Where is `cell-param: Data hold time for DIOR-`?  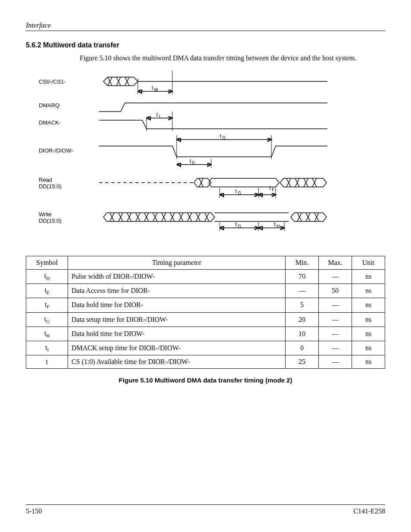 cell-param: Data hold time for DIOR- is located at coordinates (177, 305).